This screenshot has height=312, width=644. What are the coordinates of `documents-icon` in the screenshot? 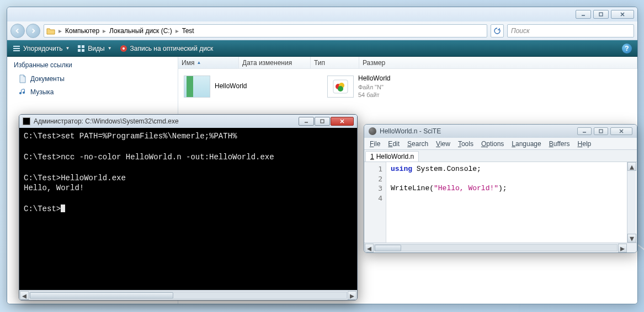 It's located at (23, 79).